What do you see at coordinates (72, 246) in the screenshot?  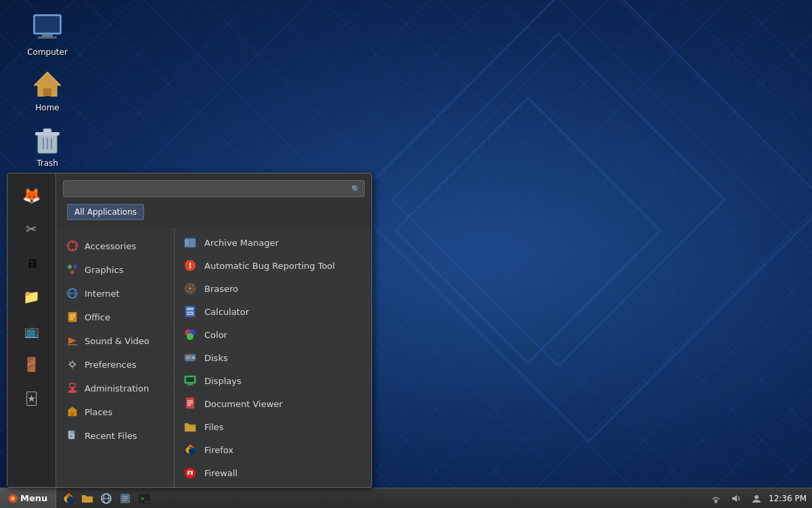 I see `accessories-icon` at bounding box center [72, 246].